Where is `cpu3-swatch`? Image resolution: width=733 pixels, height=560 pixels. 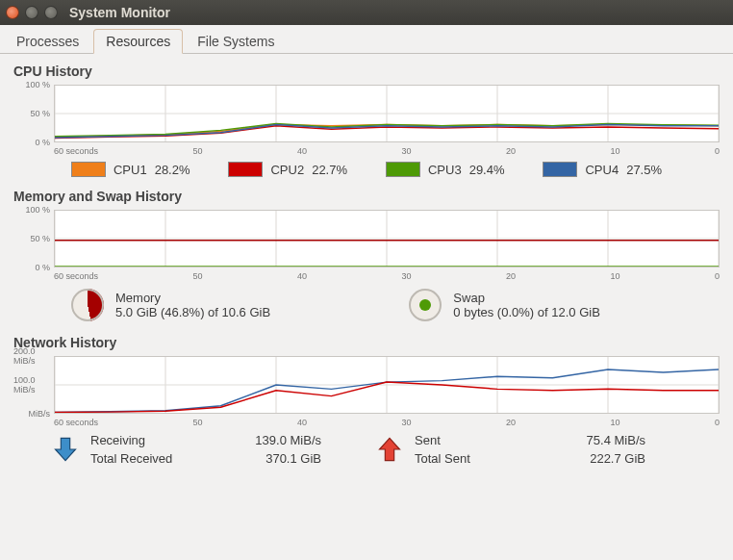
cpu3-swatch is located at coordinates (403, 169).